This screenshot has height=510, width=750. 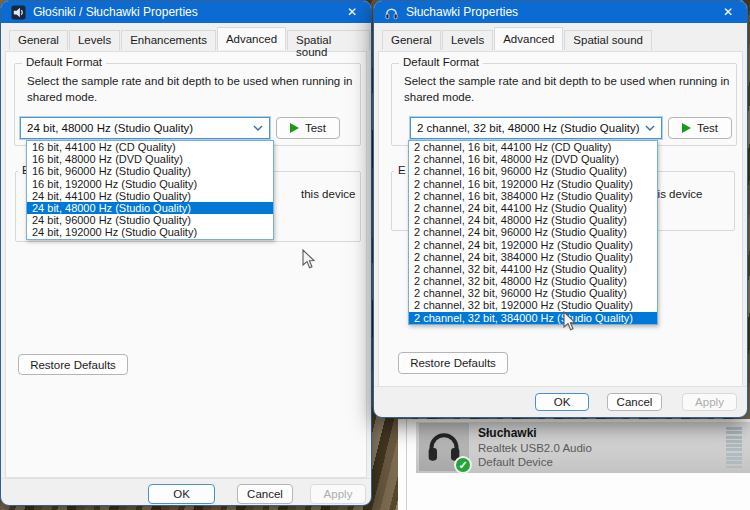 I want to click on format-option: 16 bit, 44100 Hz (CD Quality), so click(x=150, y=147).